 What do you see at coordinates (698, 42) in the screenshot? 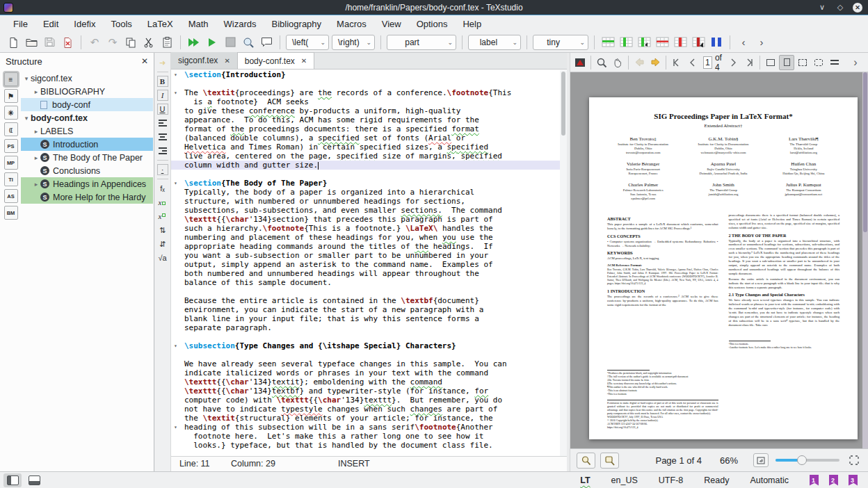
I see `cut-column-button` at bounding box center [698, 42].